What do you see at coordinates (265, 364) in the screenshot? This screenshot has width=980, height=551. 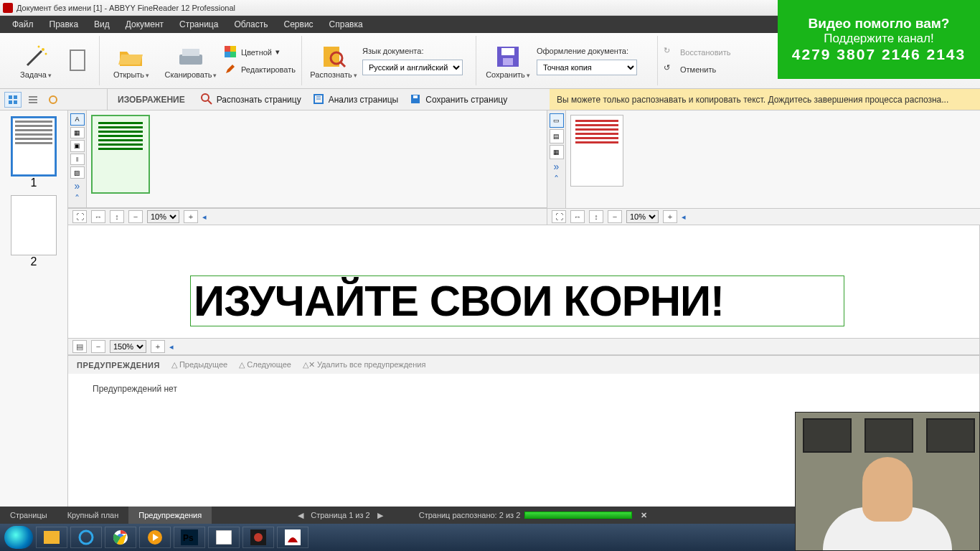 I see `next-warning-button: △ Следующее` at bounding box center [265, 364].